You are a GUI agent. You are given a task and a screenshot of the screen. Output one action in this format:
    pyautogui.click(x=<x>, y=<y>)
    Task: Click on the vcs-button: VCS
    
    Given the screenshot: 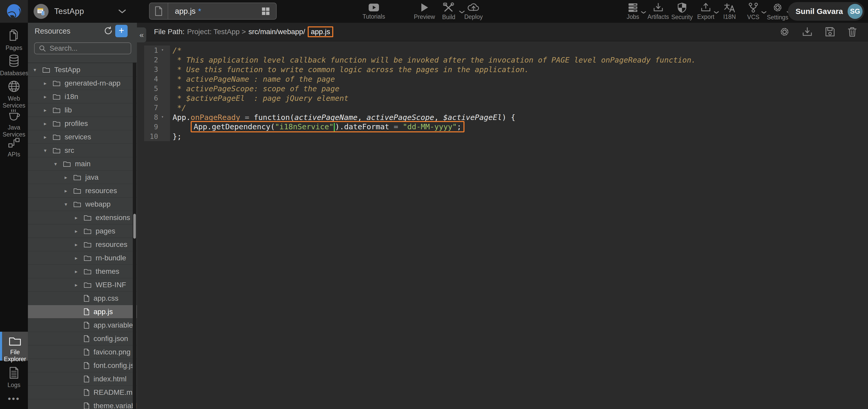 What is the action you would take?
    pyautogui.click(x=753, y=11)
    